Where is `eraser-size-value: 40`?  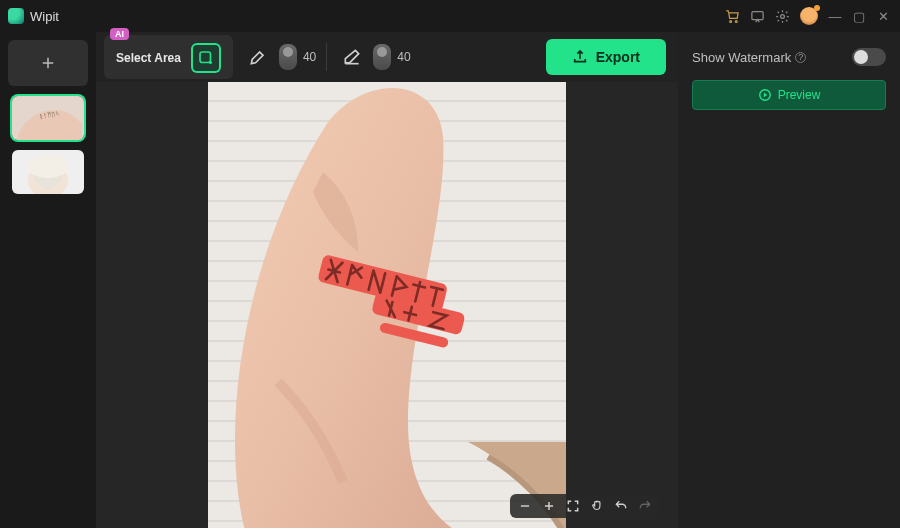 eraser-size-value: 40 is located at coordinates (404, 57).